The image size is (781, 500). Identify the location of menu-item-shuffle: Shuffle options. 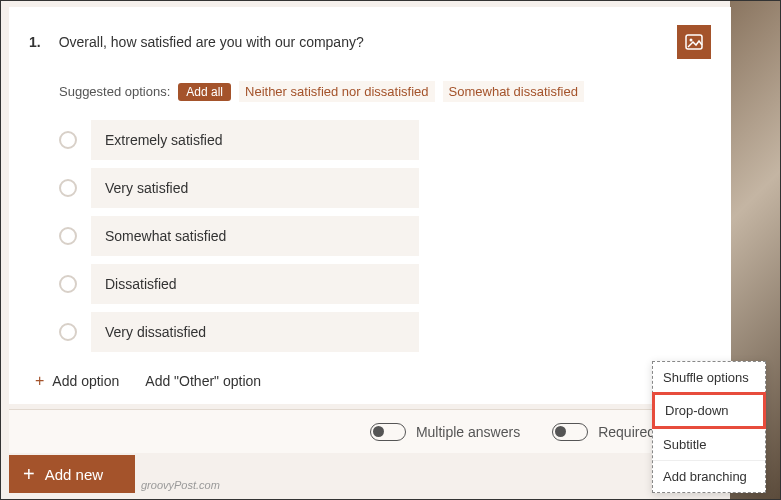
(709, 378).